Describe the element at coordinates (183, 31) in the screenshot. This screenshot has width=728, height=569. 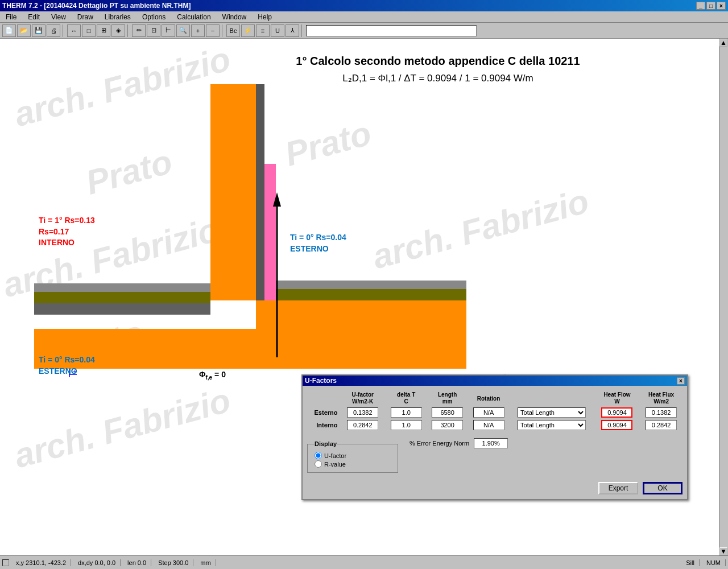
I see `tool-8: 🔍` at that location.